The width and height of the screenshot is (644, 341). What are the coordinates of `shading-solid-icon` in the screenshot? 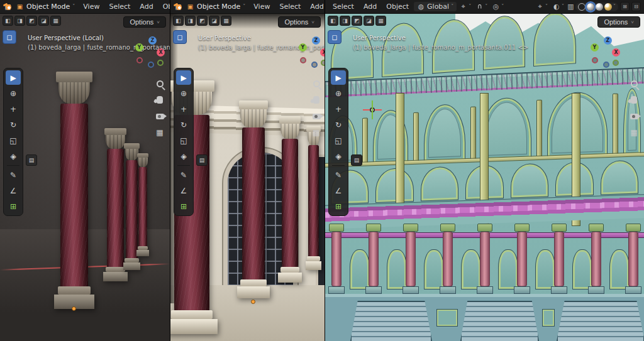 It's located at (591, 7).